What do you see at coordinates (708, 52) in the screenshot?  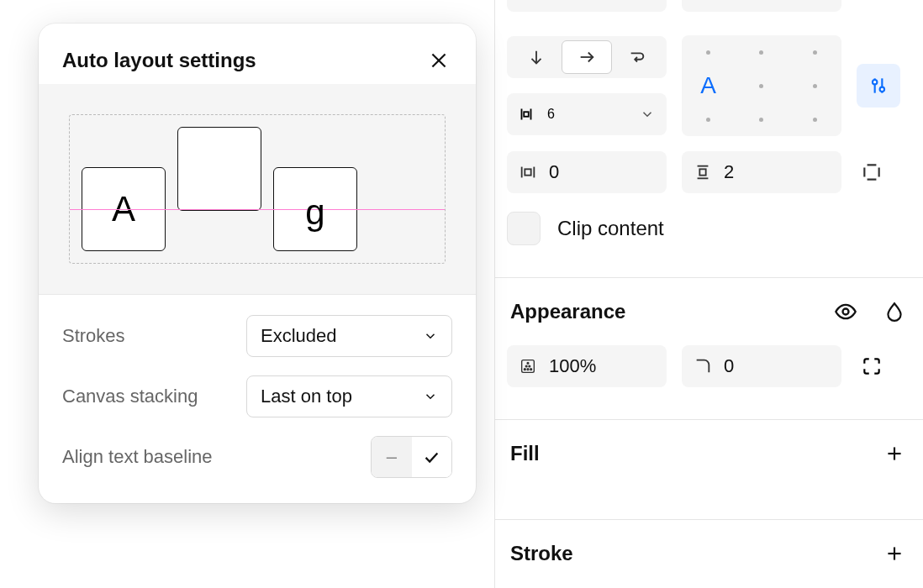 I see `align-top-left` at bounding box center [708, 52].